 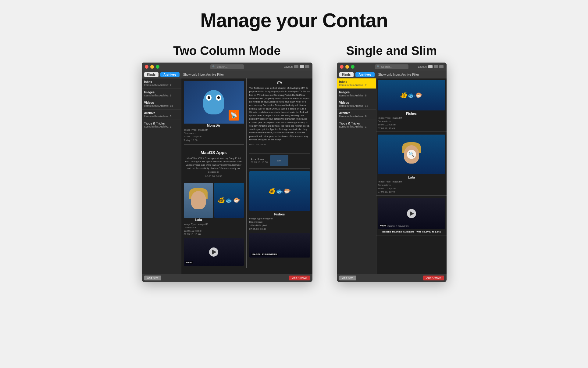 I want to click on search-icon: 🔍, so click(x=214, y=67).